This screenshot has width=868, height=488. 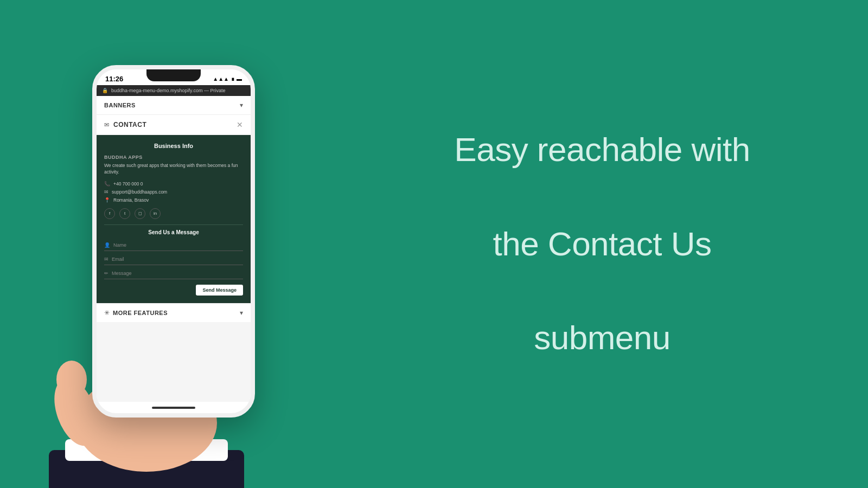 What do you see at coordinates (174, 273) in the screenshot?
I see `message-field: ✏ Message` at bounding box center [174, 273].